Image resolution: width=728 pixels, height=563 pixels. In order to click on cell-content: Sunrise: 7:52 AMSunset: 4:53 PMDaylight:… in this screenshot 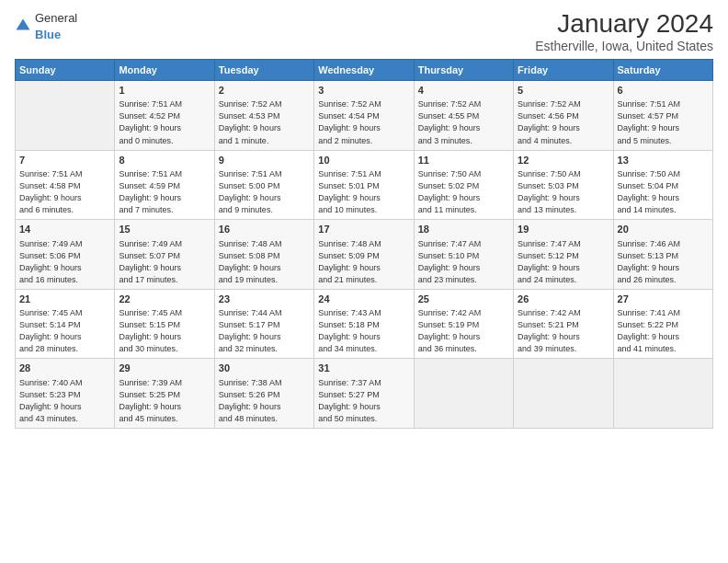, I will do `click(265, 122)`.